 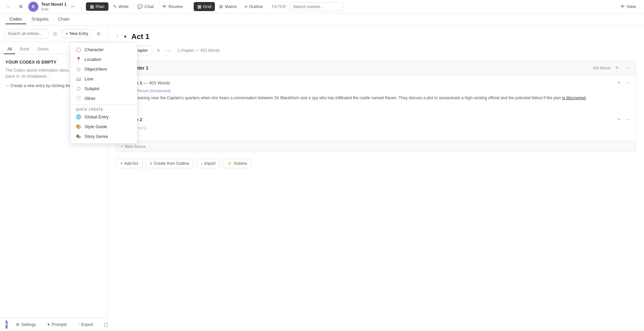 I want to click on tab-chats: Chats, so click(x=64, y=20).